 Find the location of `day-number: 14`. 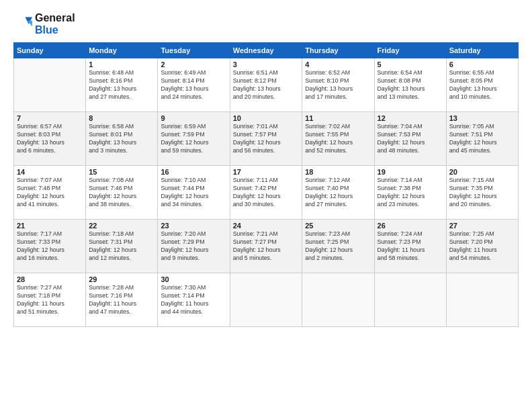

day-number: 14 is located at coordinates (50, 172).